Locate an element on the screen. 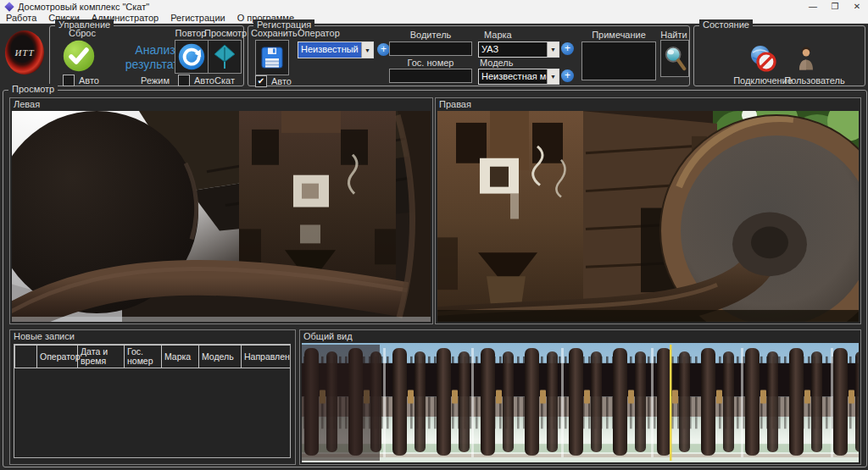  auto-save-checkbox: ✔ Авто is located at coordinates (273, 81).